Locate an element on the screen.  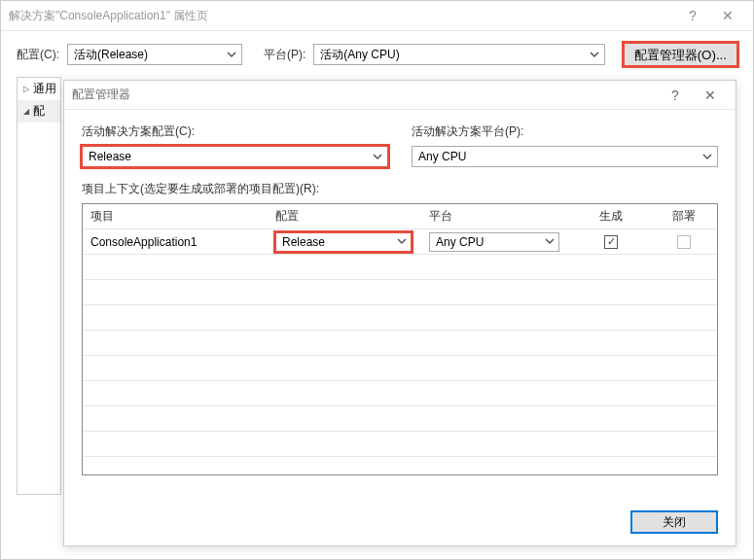
project-name: ConsoleApplication1 is located at coordinates (175, 242).